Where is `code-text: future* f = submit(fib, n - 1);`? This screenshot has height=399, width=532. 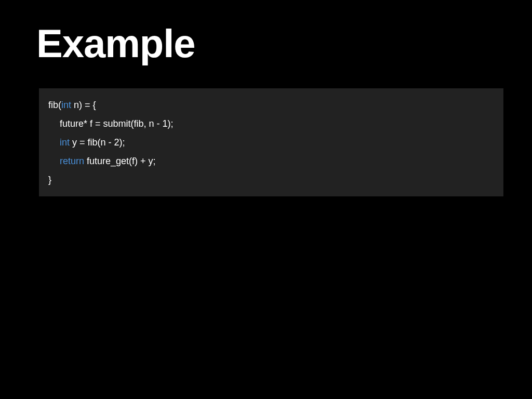 code-text: future* f = submit(fib, n - 1); is located at coordinates (116, 124).